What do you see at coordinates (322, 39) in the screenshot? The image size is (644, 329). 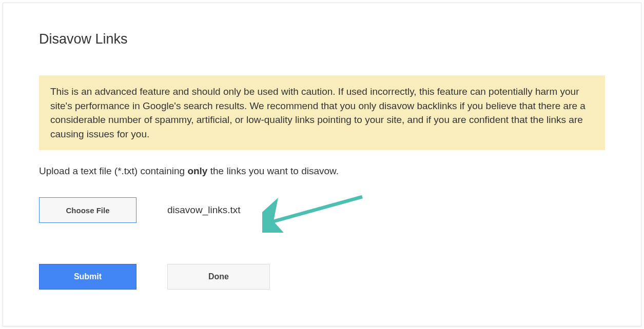 I see `page-title: Disavow Links` at bounding box center [322, 39].